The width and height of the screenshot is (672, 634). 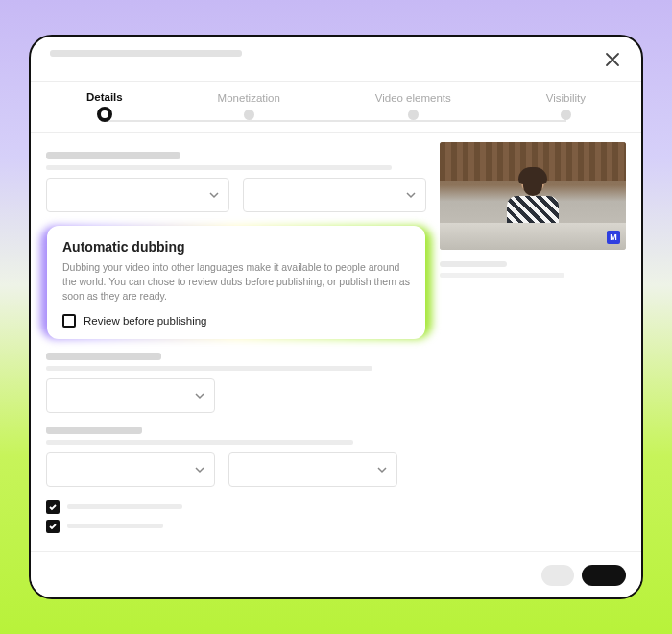 I want to click on next-button, so click(x=604, y=575).